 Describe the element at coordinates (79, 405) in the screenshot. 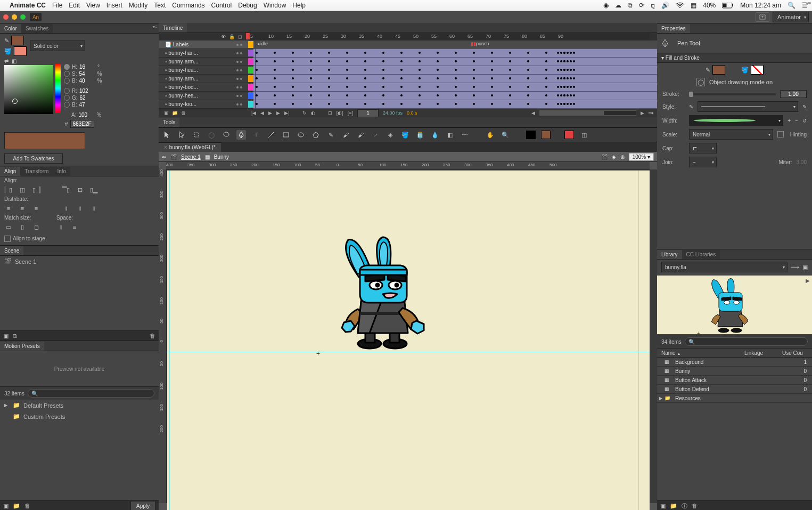

I see `preset-folder: ▶📁Default Presets` at that location.